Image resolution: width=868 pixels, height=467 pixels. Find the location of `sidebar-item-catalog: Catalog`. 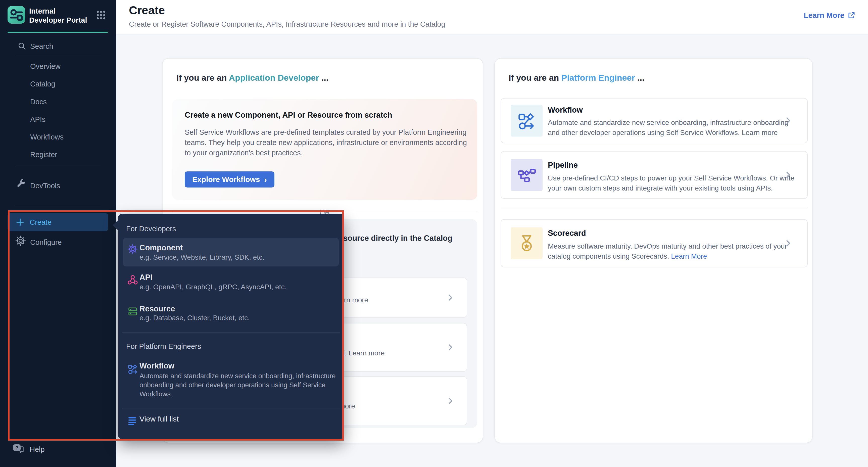

sidebar-item-catalog: Catalog is located at coordinates (42, 84).